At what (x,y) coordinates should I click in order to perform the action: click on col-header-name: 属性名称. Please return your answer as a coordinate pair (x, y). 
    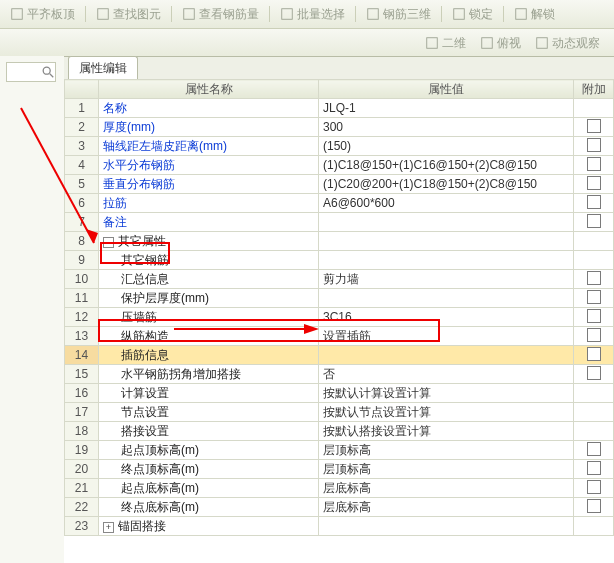
    Looking at the image, I should click on (209, 90).